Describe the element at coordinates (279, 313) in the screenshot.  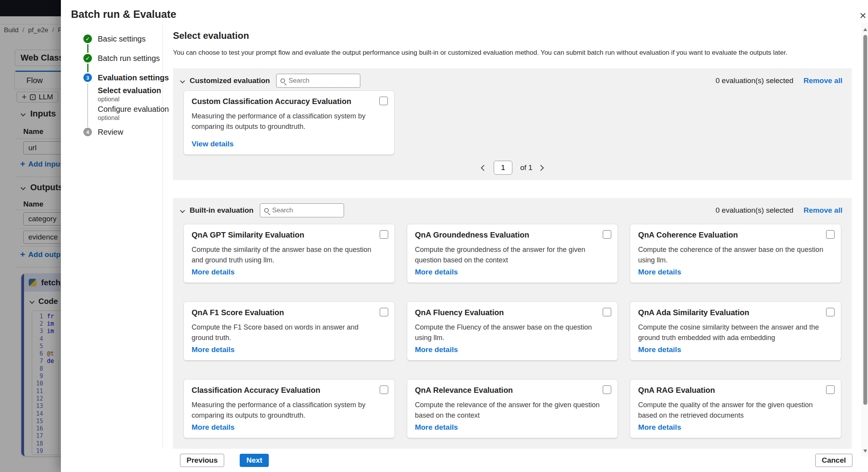
I see `evaluation-card-title: QnA F1 Score Evaluation` at that location.